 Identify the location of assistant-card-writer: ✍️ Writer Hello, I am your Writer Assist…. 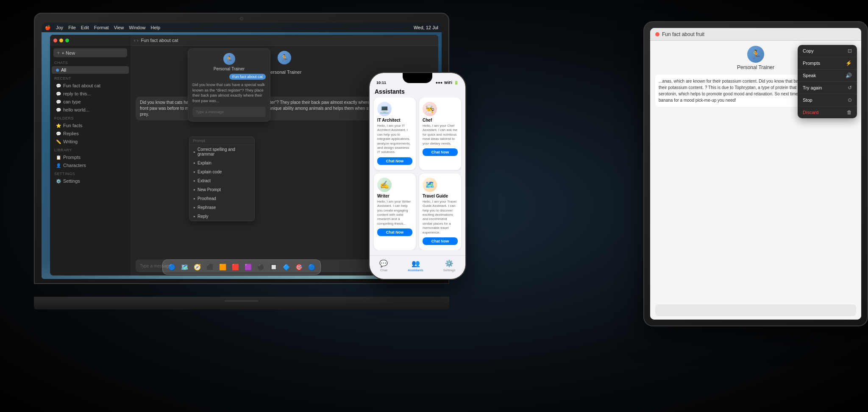
(395, 212).